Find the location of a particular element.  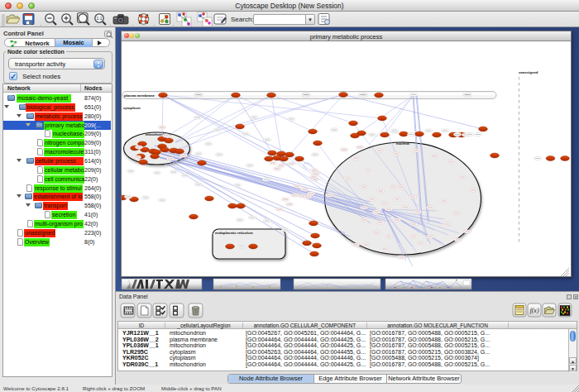

svg-text: 1:1 is located at coordinates (99, 18).